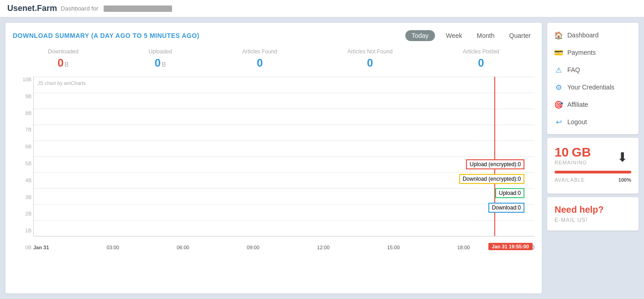 The width and height of the screenshot is (644, 299). I want to click on header: Usenet.Farm Dashboard for, so click(322, 9).